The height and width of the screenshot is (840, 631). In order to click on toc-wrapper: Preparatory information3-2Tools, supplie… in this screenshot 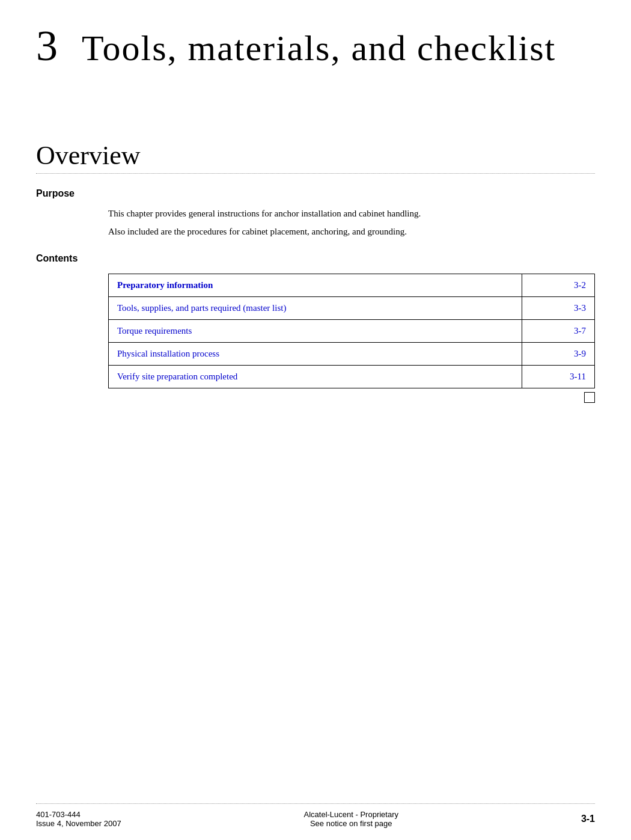, I will do `click(316, 331)`.